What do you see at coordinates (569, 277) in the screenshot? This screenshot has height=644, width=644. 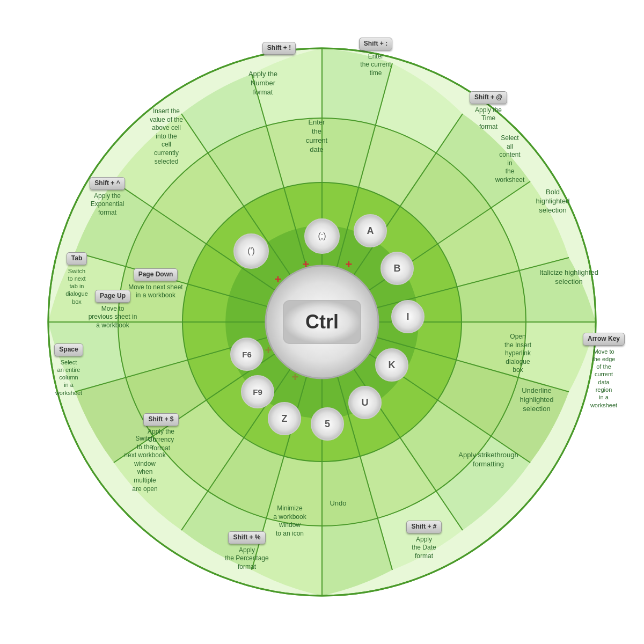 I see `desc-italicize: Italicize highlightedselection` at bounding box center [569, 277].